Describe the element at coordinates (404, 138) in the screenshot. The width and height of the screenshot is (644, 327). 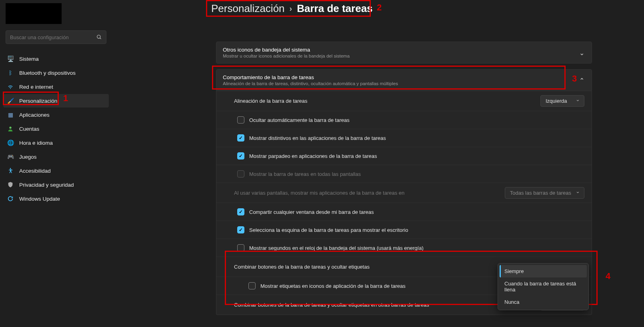
I see `row-badges: Mostrar distintivos en las aplicaciones …` at that location.